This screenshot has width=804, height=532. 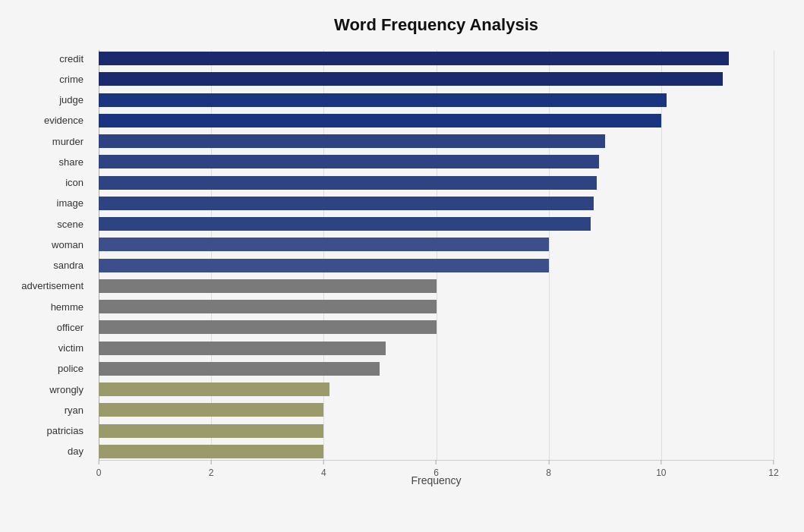 I want to click on bar-row: evidence, so click(x=436, y=121).